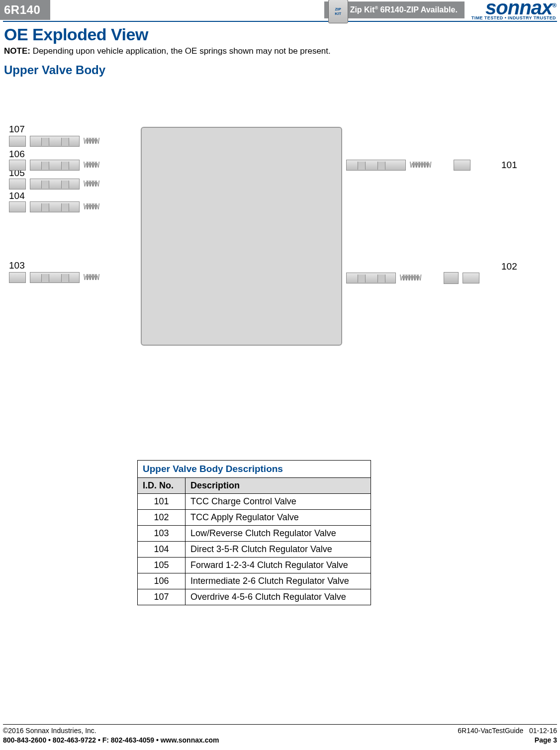 The image size is (560, 750). What do you see at coordinates (279, 550) in the screenshot?
I see `cell-desc: Direct 3-5-R Clutch Regulator Valve` at bounding box center [279, 550].